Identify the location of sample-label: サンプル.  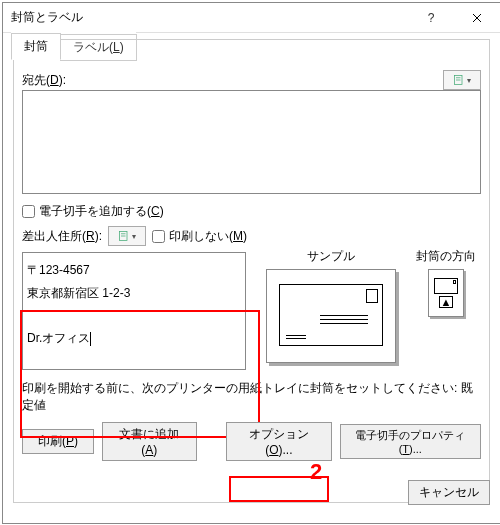
(331, 256).